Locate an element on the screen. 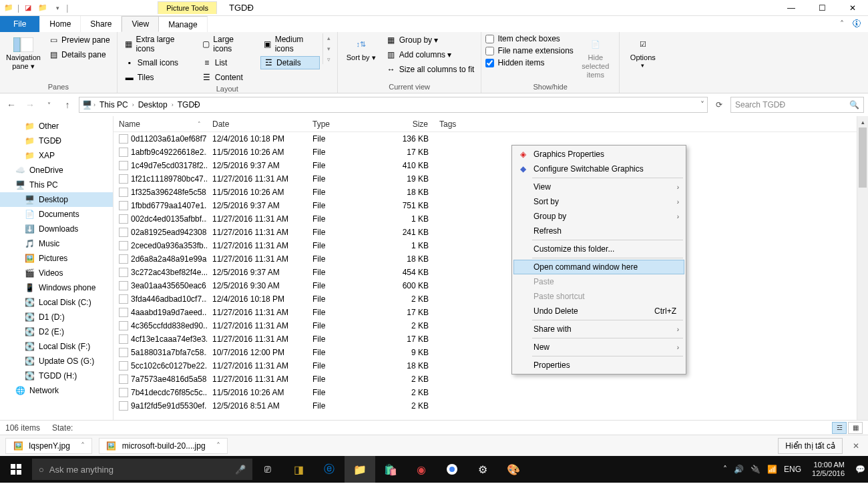  layout-extra-large: ▦Extra large icons is located at coordinates (156, 44).